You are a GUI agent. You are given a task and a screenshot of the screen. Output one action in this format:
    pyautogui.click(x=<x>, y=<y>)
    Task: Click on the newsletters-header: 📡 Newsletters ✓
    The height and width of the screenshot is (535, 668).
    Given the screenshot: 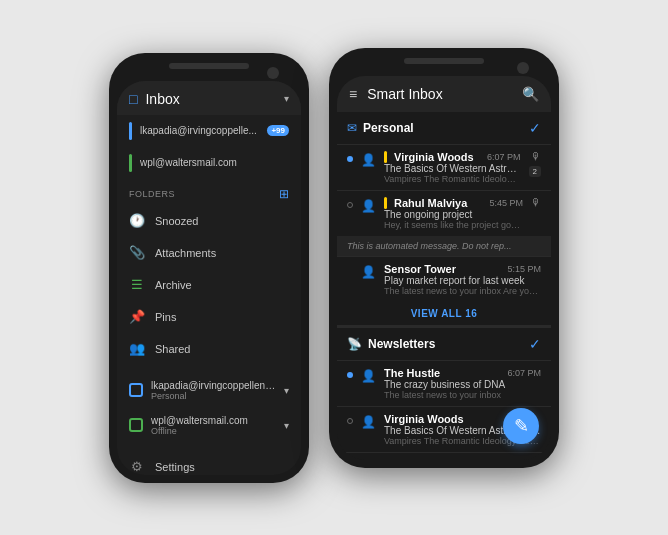 What is the action you would take?
    pyautogui.click(x=444, y=343)
    